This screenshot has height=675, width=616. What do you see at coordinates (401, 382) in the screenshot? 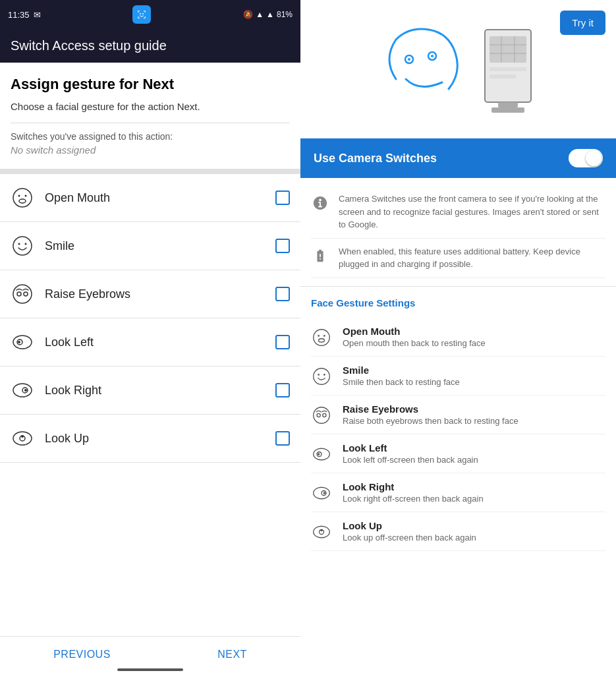
I see `right-gesture-desc-smile: Smile then back to resting face` at bounding box center [401, 382].